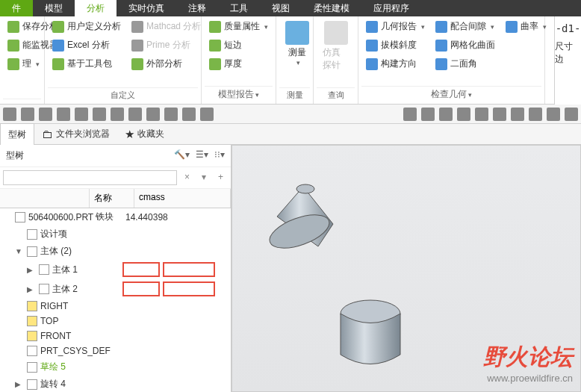 Image resolution: width=581 pixels, height=392 pixels. What do you see at coordinates (465, 64) in the screenshot?
I see `dihedral-button: 二面角` at bounding box center [465, 64].